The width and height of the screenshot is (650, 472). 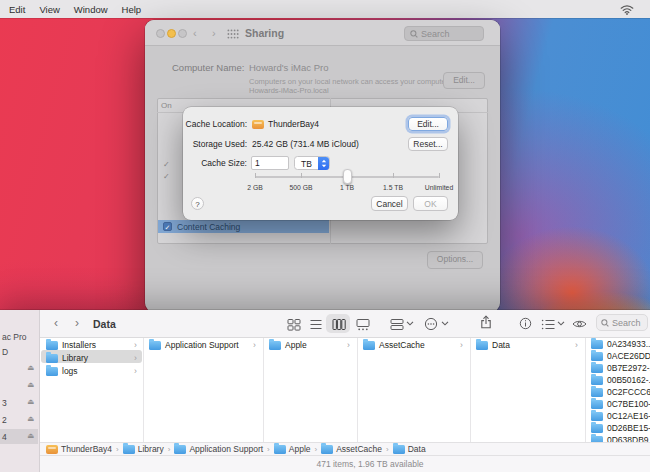 What do you see at coordinates (306, 144) in the screenshot?
I see `storage-used-value: 25.42 GB (731.4 MB iCloud)` at bounding box center [306, 144].